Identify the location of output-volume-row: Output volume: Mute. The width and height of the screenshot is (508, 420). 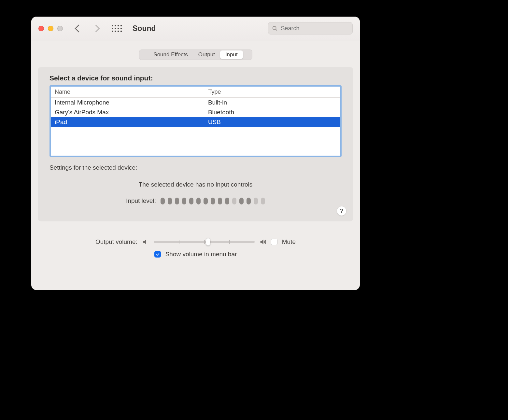
(195, 242).